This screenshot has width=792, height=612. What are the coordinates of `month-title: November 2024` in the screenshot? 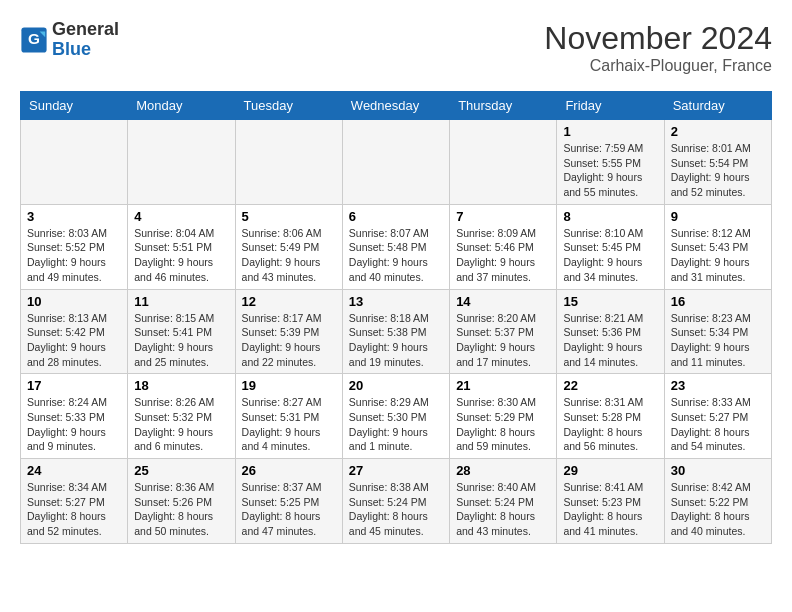 It's located at (658, 38).